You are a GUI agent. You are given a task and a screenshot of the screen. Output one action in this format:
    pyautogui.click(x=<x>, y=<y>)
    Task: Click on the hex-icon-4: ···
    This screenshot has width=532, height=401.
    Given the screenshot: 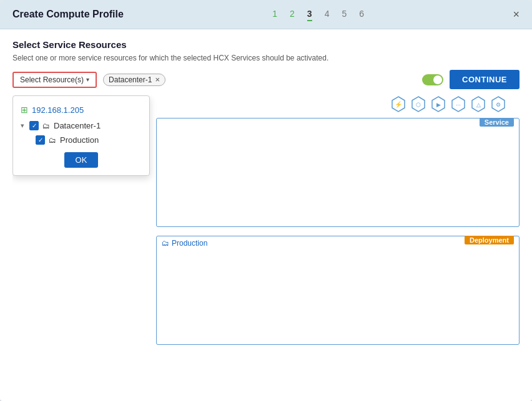 What is the action you would take?
    pyautogui.click(x=458, y=104)
    